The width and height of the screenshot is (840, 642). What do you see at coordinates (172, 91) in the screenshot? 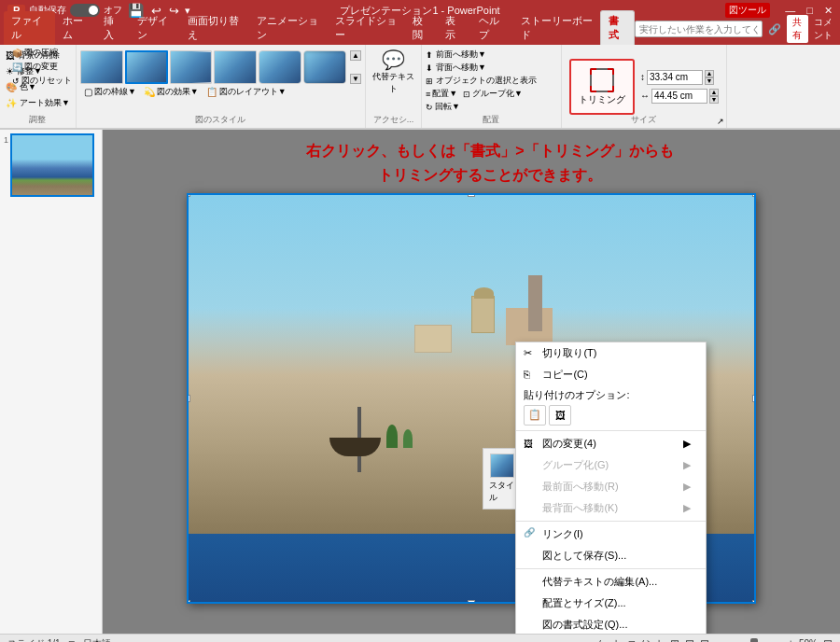
I see `picture-effects-btn: 💫 図の効果▼` at bounding box center [172, 91].